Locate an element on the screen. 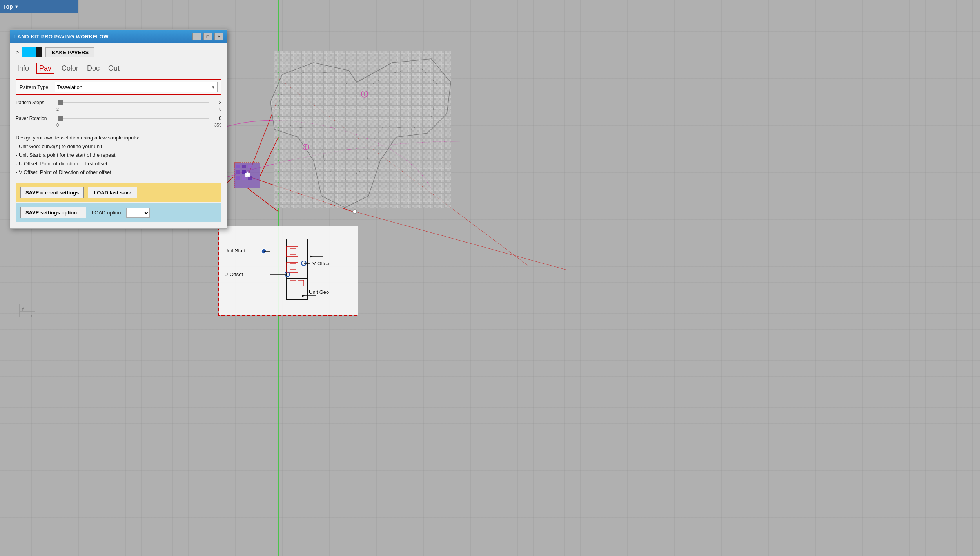 Image resolution: width=980 pixels, height=556 pixels. color-black-block is located at coordinates (39, 52).